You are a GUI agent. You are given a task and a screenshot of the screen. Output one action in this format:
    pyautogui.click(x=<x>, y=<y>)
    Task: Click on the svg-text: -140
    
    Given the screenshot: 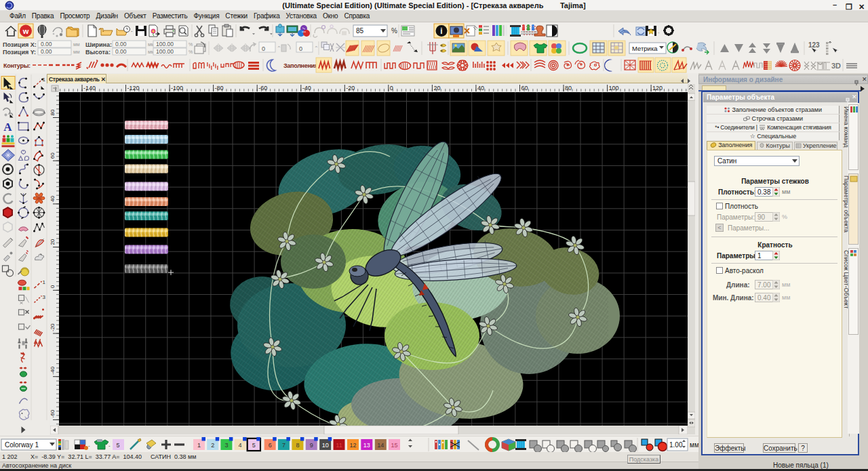 What is the action you would take?
    pyautogui.click(x=90, y=88)
    